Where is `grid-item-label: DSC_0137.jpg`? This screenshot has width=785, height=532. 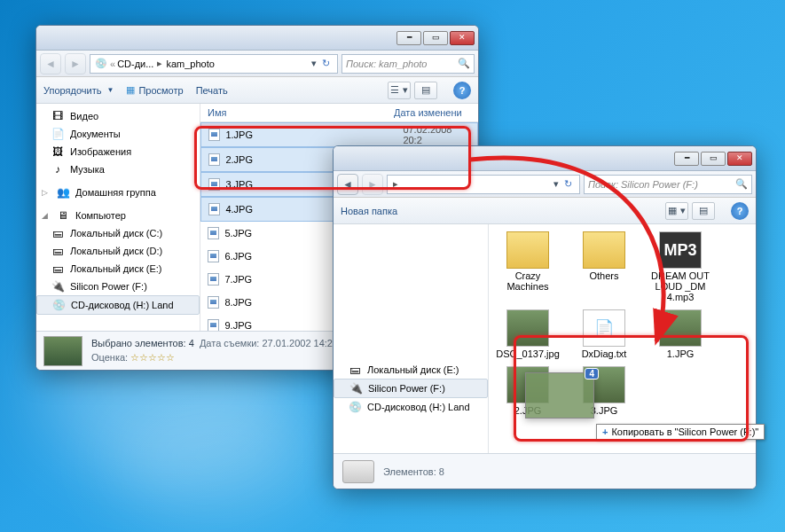
grid-item-label: DSC_0137.jpg is located at coordinates (528, 354).